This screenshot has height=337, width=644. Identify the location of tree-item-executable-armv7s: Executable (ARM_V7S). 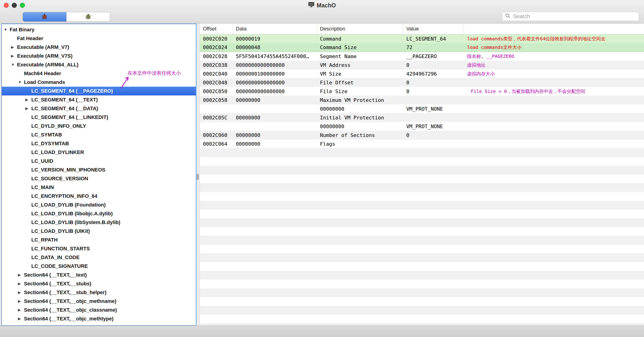
(99, 56).